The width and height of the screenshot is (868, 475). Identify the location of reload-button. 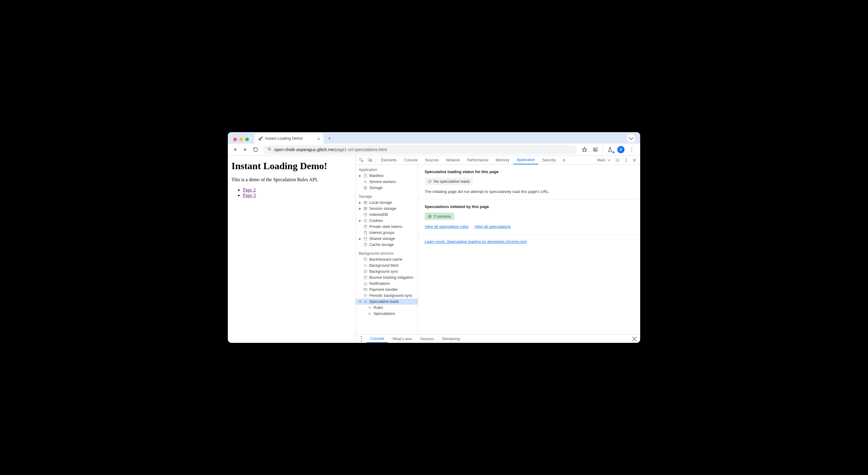
(255, 150).